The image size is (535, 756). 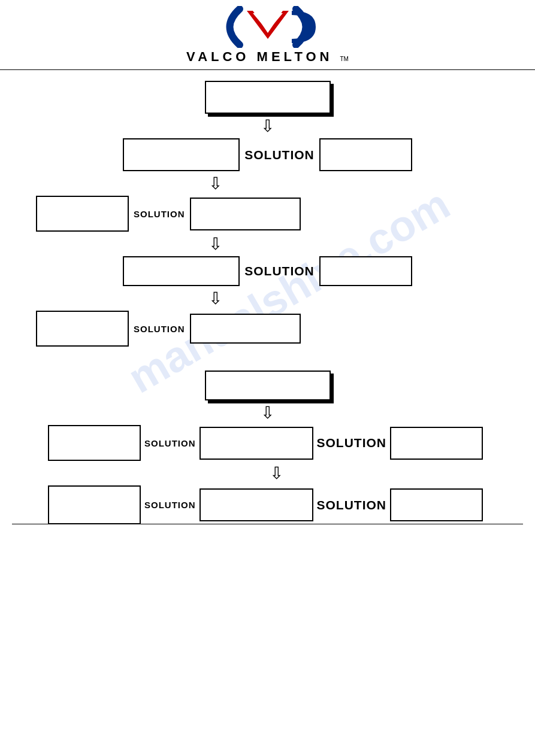 I want to click on s2-box3-main, so click(x=256, y=505).